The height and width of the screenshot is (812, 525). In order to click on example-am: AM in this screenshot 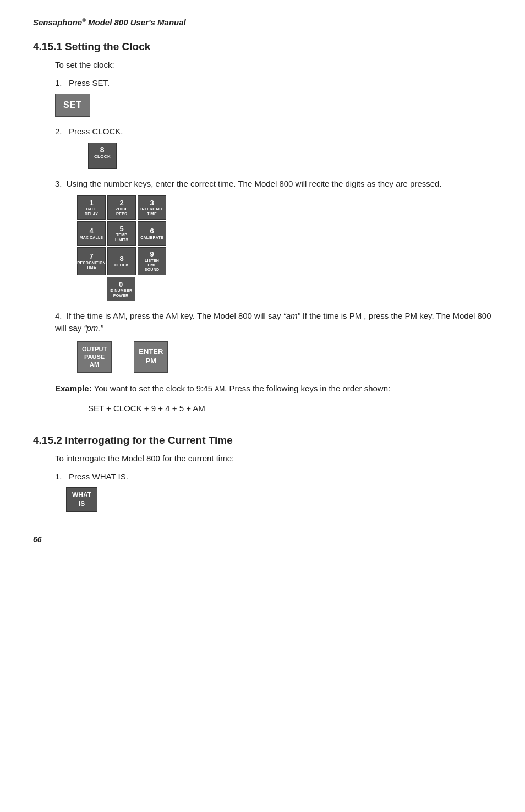, I will do `click(220, 389)`.